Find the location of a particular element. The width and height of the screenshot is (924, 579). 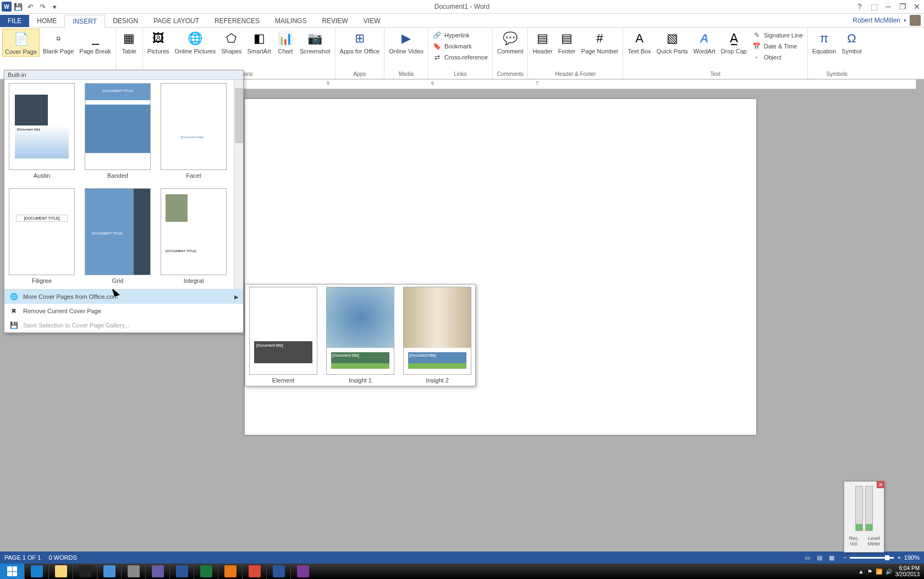

table-button: ▦Table is located at coordinates (129, 42).